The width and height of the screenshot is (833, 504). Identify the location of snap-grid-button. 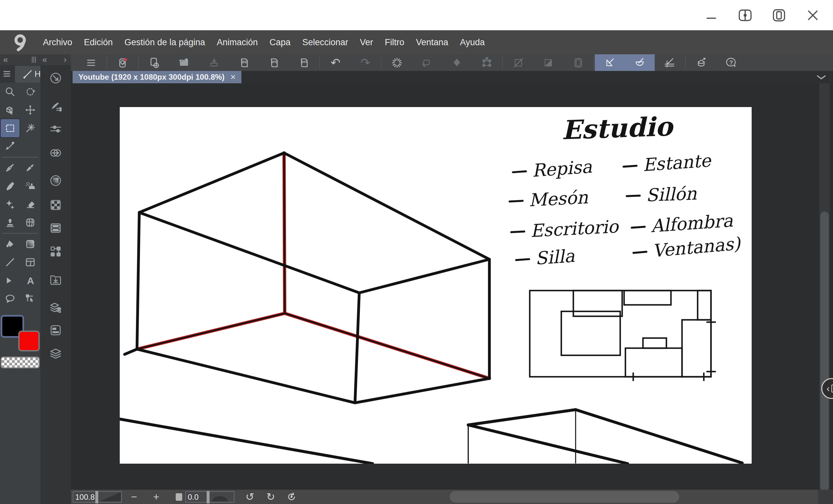
(670, 63).